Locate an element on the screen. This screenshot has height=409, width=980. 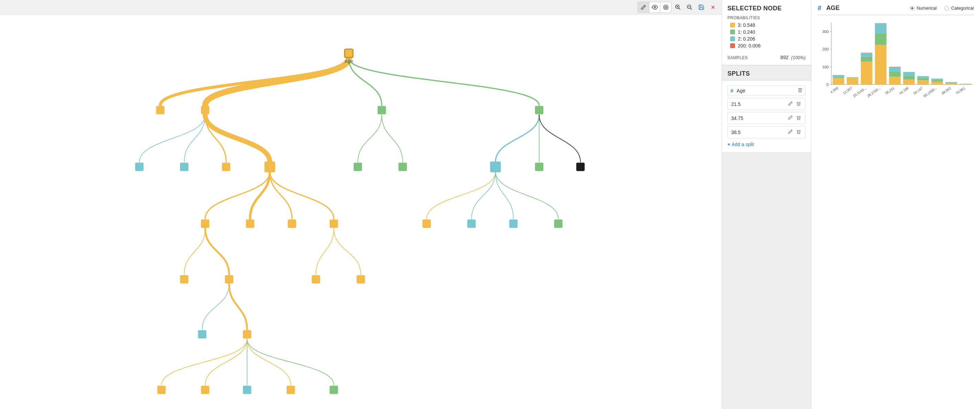
split-feature-row: # Age is located at coordinates (766, 90).